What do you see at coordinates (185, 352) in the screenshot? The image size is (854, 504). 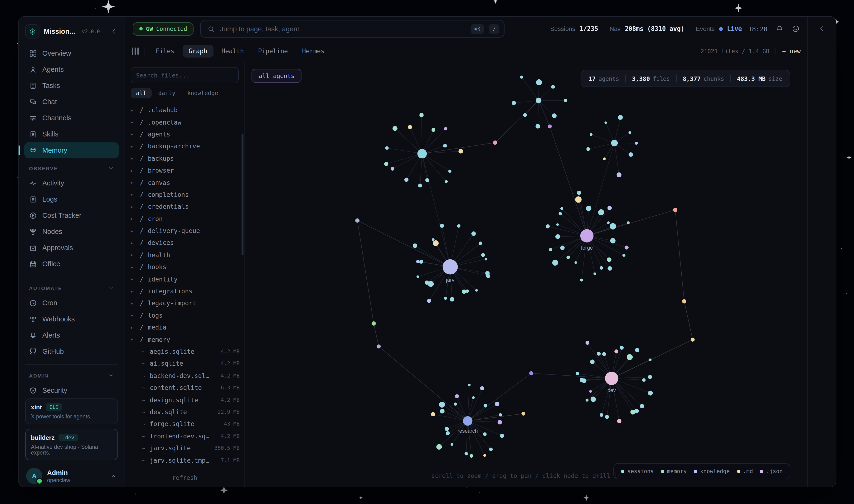 I see `tree-file-aegis-sqlite: ~aegis.sqlite4.2 MB` at bounding box center [185, 352].